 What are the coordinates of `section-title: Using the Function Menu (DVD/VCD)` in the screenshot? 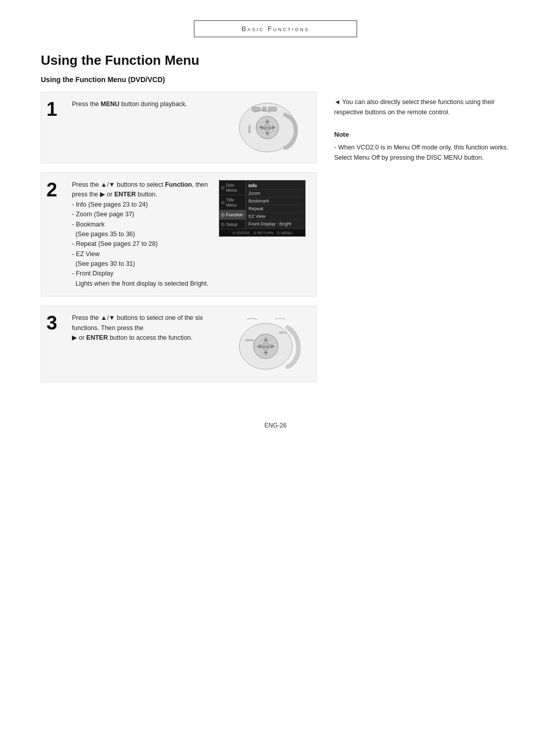 It's located at (276, 80).